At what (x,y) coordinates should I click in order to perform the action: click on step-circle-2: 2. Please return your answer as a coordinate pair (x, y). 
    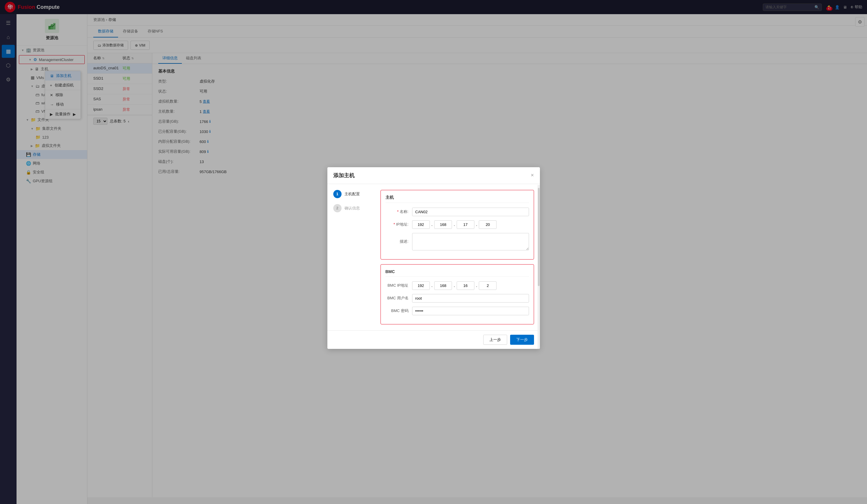
    Looking at the image, I should click on (338, 208).